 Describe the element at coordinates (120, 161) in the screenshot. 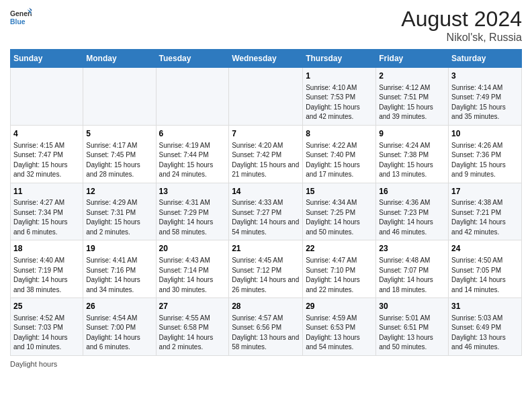

I see `day-info: Sunrise: 4:17 AM Sunset: 7:45 PM Dayligh…` at that location.